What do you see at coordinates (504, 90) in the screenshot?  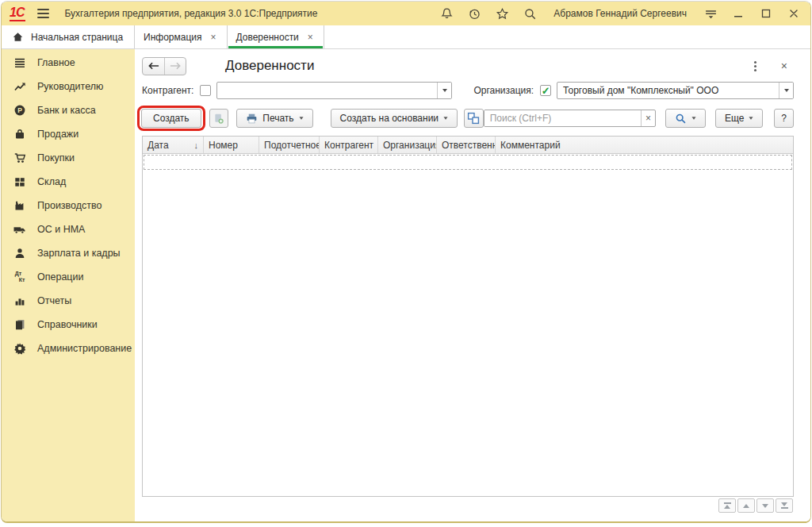 I see `organization-label: Организация:` at bounding box center [504, 90].